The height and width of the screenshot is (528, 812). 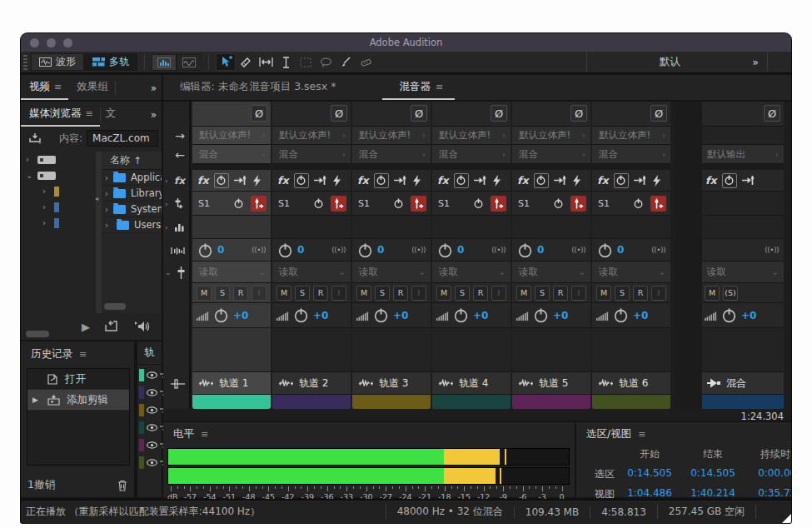 What do you see at coordinates (418, 90) in the screenshot?
I see `tab-mixer: 混音器 ≡` at bounding box center [418, 90].